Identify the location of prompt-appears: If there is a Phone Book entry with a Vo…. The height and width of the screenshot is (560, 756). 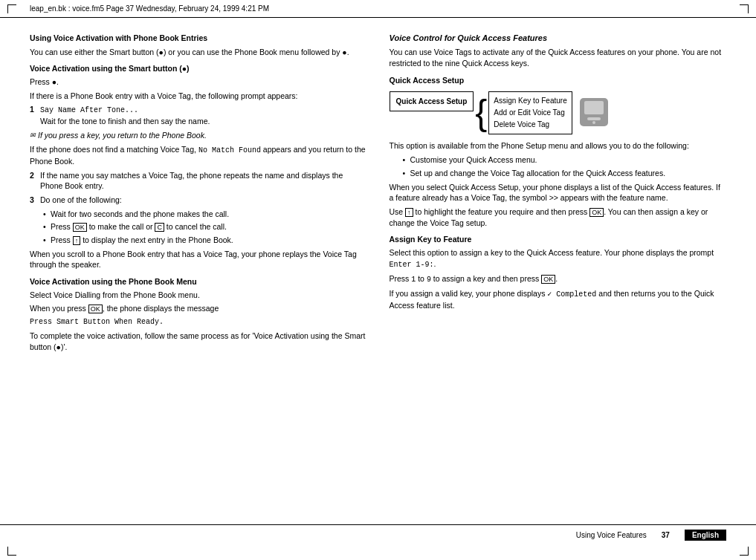
(198, 97).